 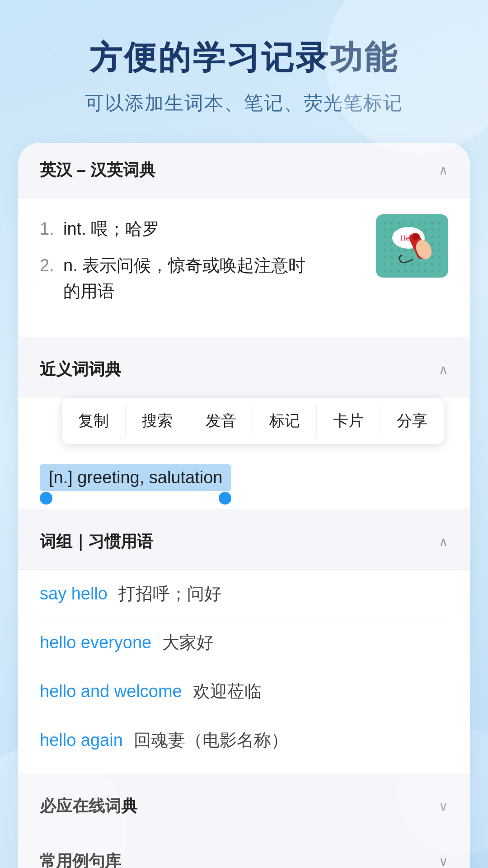 What do you see at coordinates (97, 542) in the screenshot?
I see `phrases-title: 词组｜习惯用语` at bounding box center [97, 542].